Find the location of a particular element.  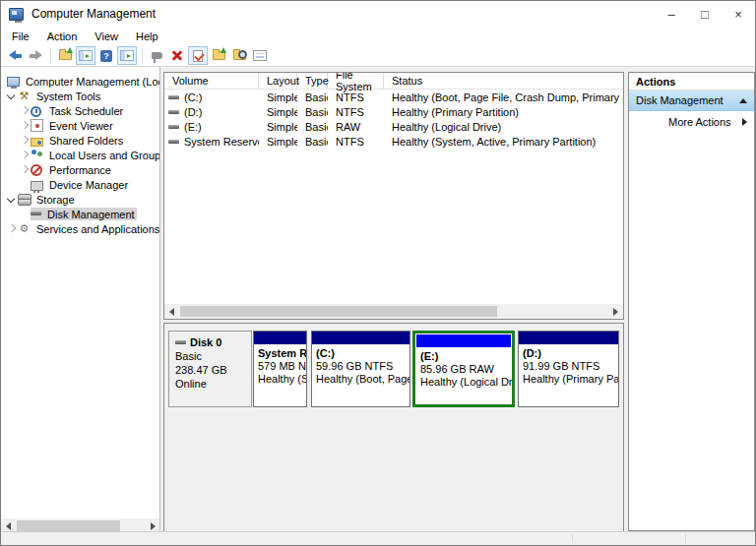

volume-row-system-reserved: System Reserved Simple Basic NTFS Health… is located at coordinates (394, 142).